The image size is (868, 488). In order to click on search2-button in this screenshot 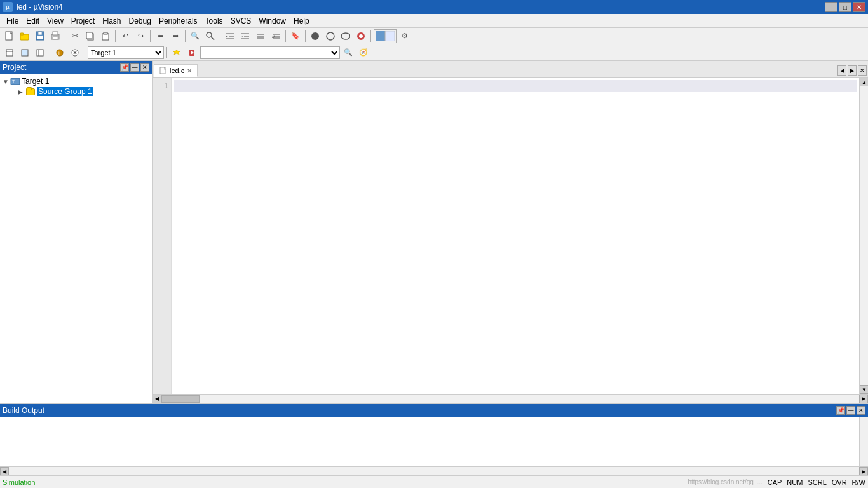, I will do `click(210, 36)`.